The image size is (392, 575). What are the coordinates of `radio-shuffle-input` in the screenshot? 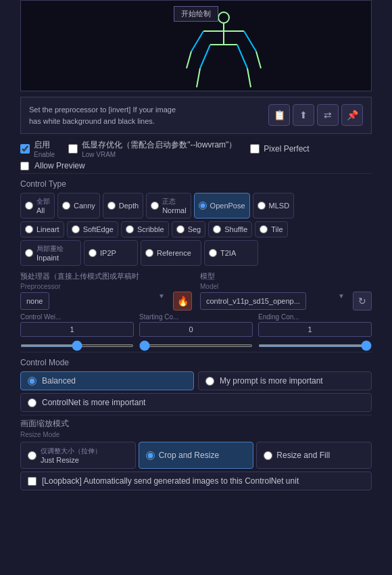 It's located at (217, 229).